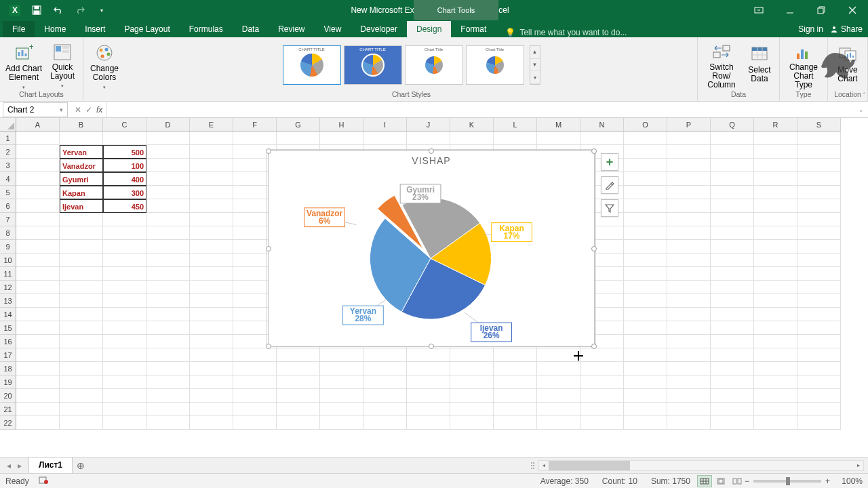 The height and width of the screenshot is (488, 868). What do you see at coordinates (363, 319) in the screenshot?
I see `svg-text: 28%` at bounding box center [363, 319].